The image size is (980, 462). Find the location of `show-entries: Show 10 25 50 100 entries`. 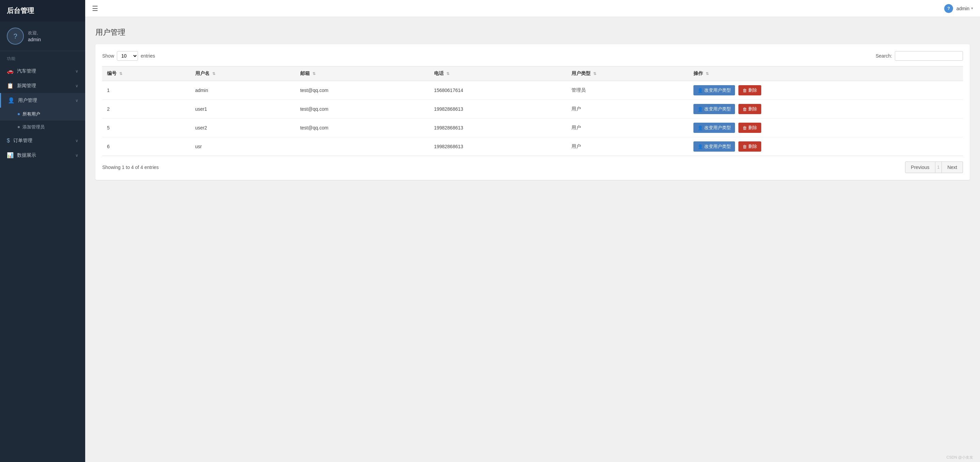

show-entries: Show 10 25 50 100 entries is located at coordinates (129, 56).